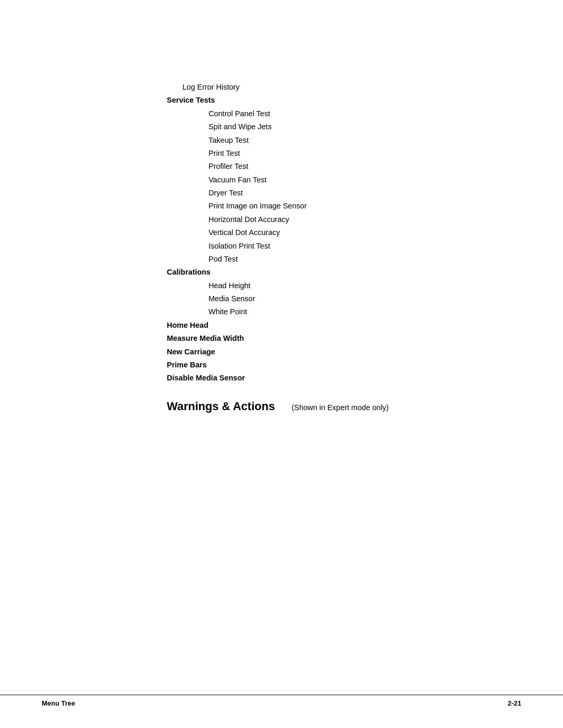 Image resolution: width=563 pixels, height=728 pixels. Describe the element at coordinates (344, 378) in the screenshot. I see `disable-media-sensor-item: Disable Media Sensor` at that location.